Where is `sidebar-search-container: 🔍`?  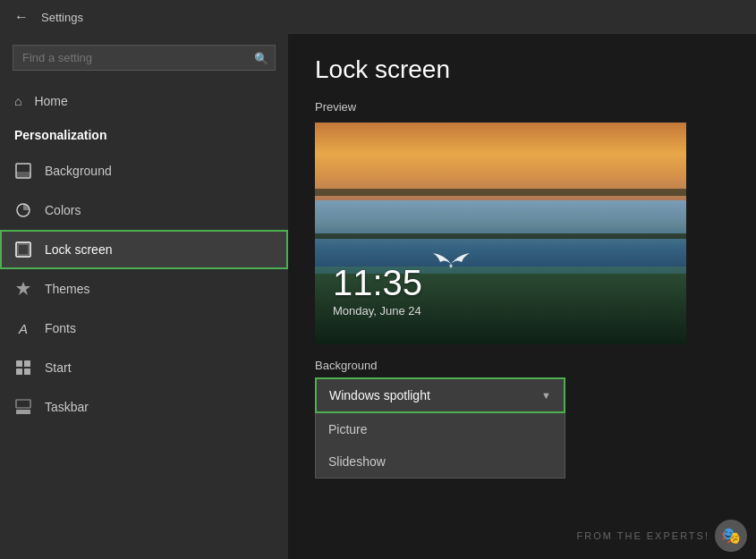 sidebar-search-container: 🔍 is located at coordinates (144, 57).